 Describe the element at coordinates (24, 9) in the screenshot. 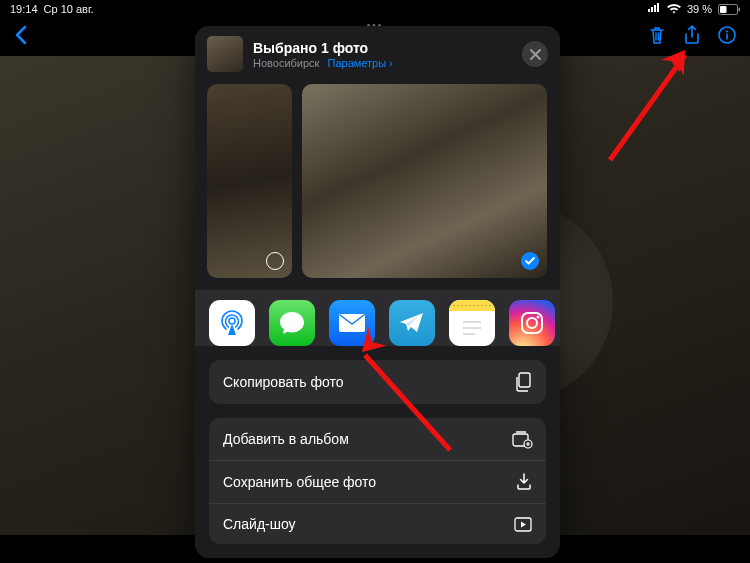

I see `status-time: 19:14` at that location.